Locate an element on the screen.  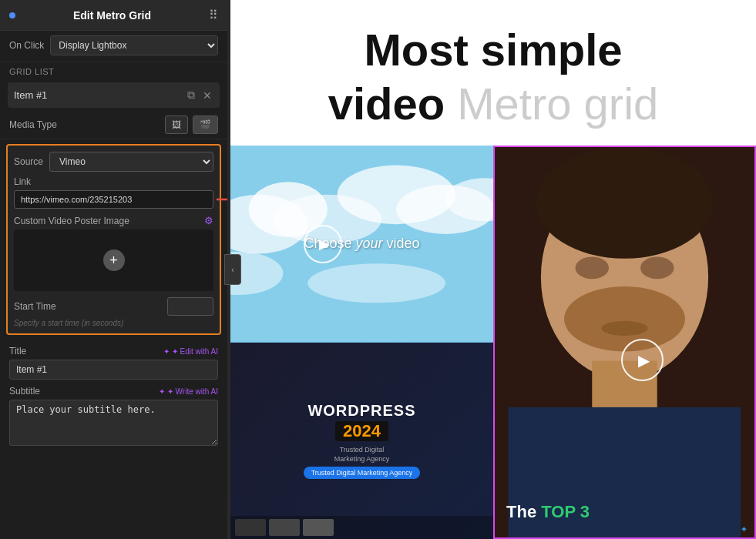
link-input is located at coordinates (114, 199).